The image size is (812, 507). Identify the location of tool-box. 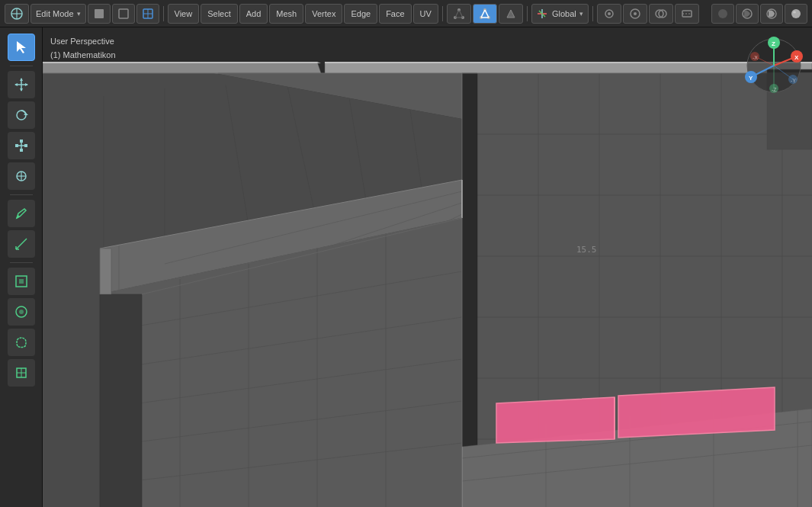
(21, 281).